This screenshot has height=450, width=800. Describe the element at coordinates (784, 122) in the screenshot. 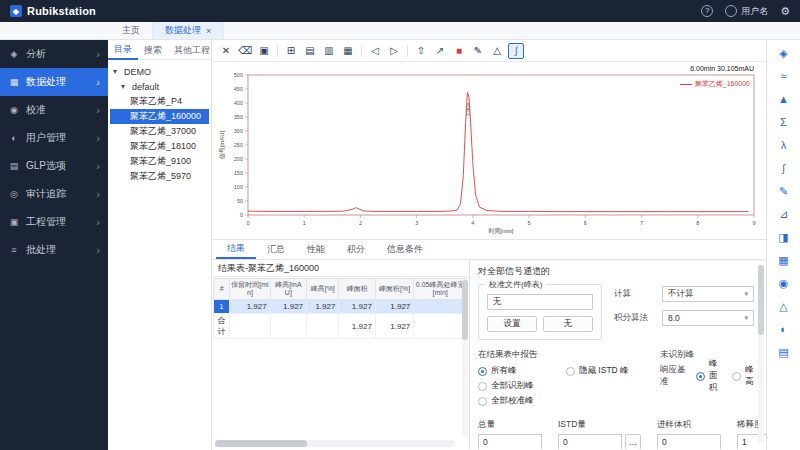

I see `sum-icon: Σ` at that location.